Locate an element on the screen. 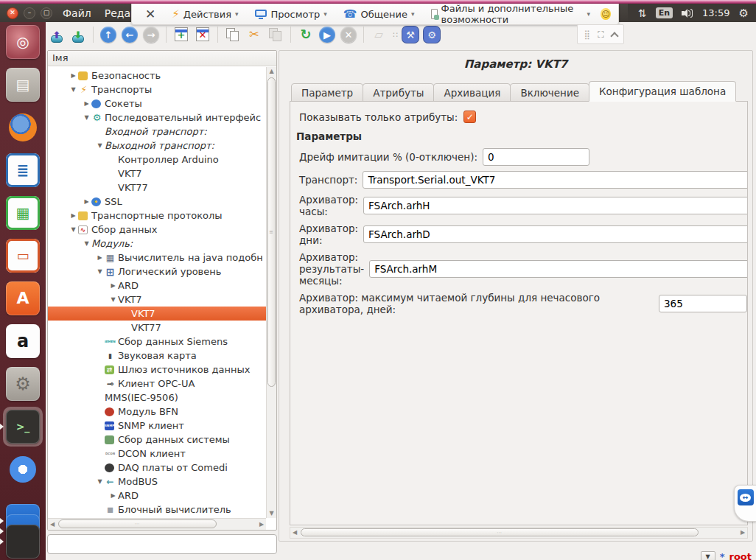 The width and height of the screenshot is (756, 560). dock-item-files: ▤ is located at coordinates (23, 85).